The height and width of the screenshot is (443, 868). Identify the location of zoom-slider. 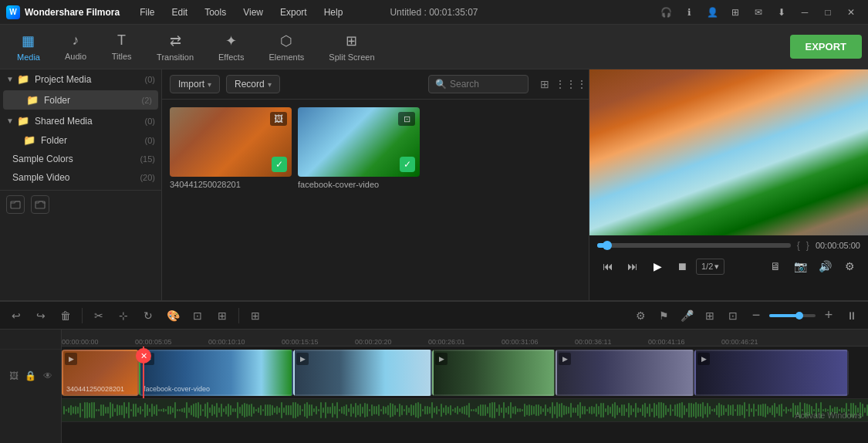
(792, 316).